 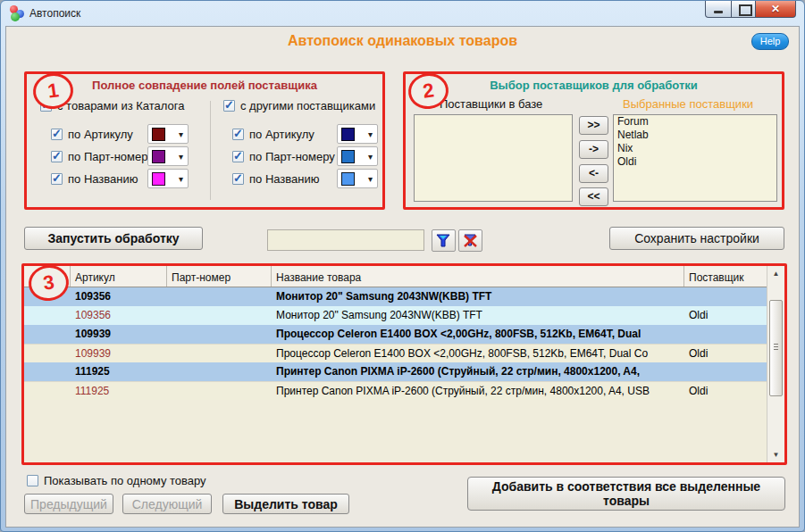 I want to click on selected-suppliers-list: ForumNetlabNixOldi, so click(x=695, y=158).